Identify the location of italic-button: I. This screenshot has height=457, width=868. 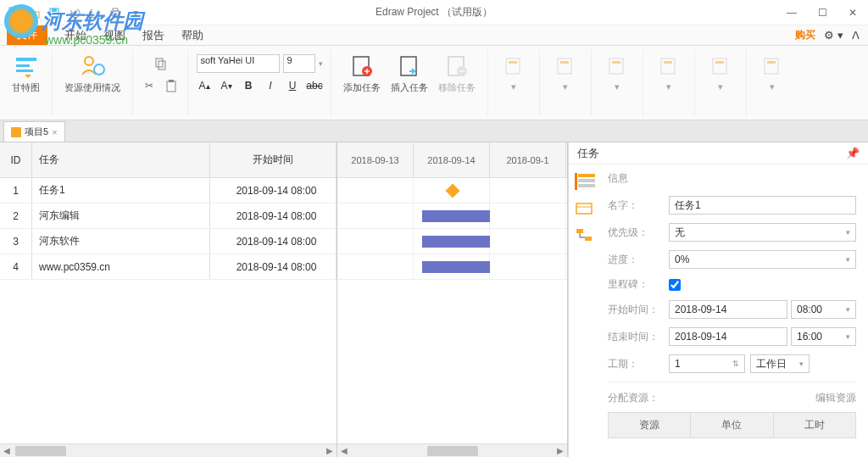
(270, 86).